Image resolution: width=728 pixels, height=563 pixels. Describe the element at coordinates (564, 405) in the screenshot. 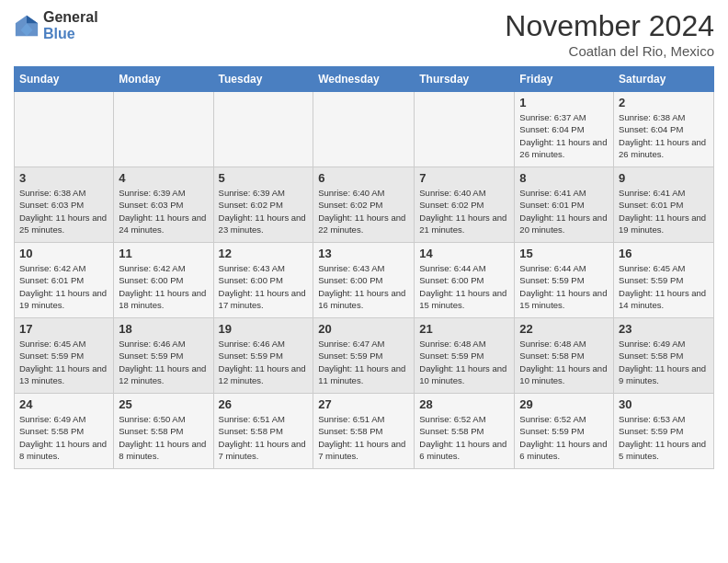

I see `day-number: 29` at that location.